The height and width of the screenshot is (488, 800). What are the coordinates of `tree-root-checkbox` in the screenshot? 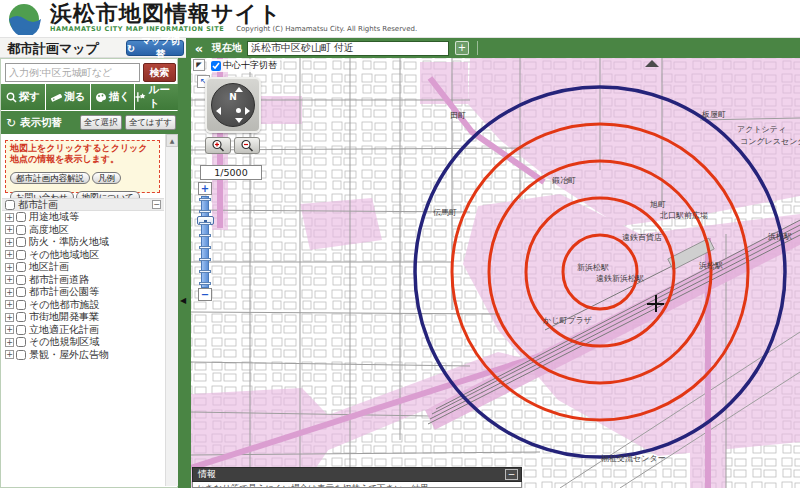 It's located at (10, 205).